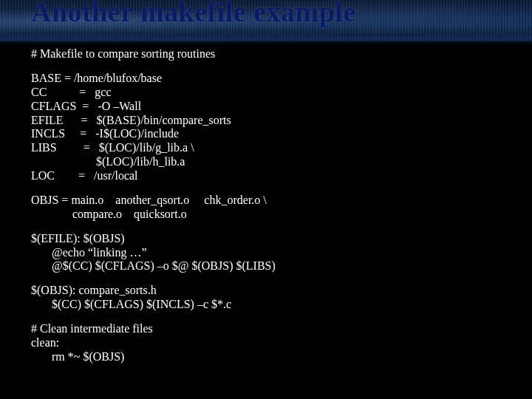 This screenshot has height=399, width=532. What do you see at coordinates (270, 208) in the screenshot?
I see `makefile-objs: OBJS = main.o another_qsort.o chk_order.…` at bounding box center [270, 208].